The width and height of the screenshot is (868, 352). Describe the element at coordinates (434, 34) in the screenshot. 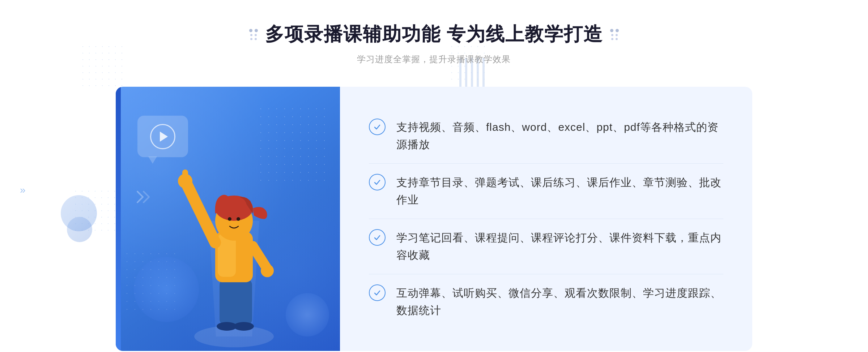

I see `page-title: 多项录播课辅助功能 专为线上教学打造` at that location.